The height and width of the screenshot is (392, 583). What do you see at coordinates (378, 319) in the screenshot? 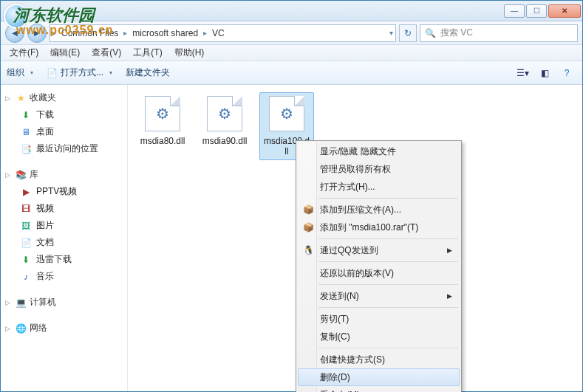
I see `cm-cut: 剪切(T)` at bounding box center [378, 319].